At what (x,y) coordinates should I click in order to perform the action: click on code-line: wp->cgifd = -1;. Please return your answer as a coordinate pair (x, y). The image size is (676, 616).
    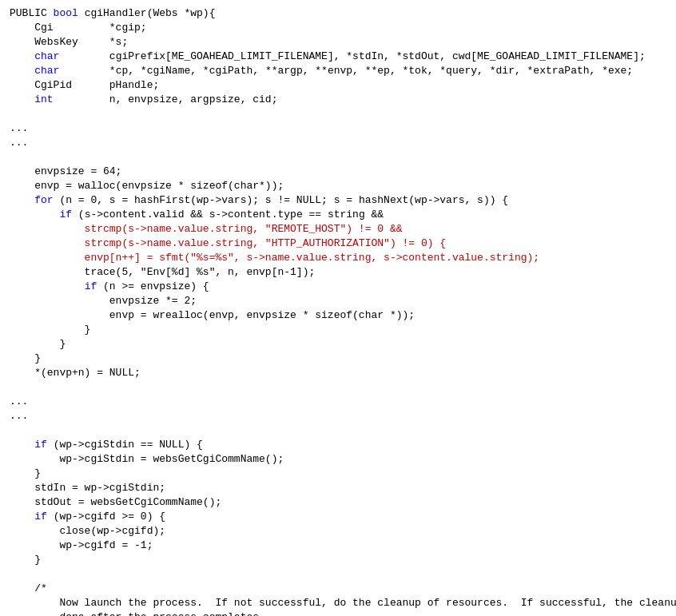
    Looking at the image, I should click on (338, 546).